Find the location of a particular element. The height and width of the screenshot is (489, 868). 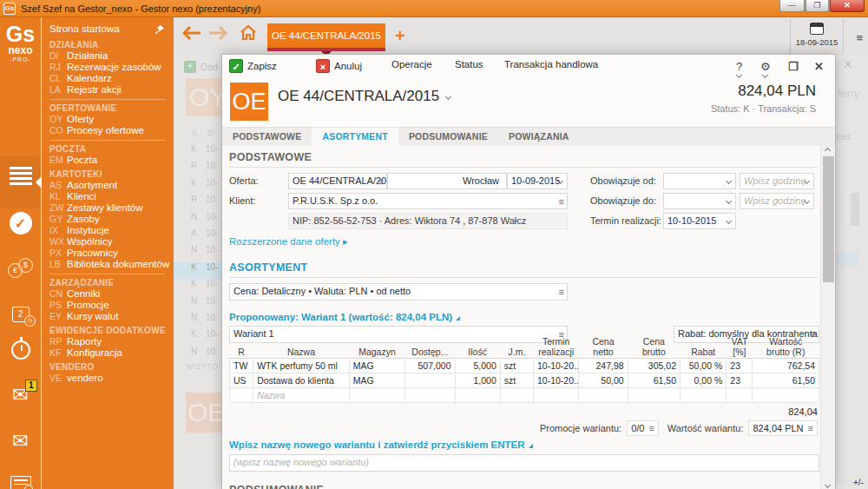

modules-menu-icon is located at coordinates (21, 175).